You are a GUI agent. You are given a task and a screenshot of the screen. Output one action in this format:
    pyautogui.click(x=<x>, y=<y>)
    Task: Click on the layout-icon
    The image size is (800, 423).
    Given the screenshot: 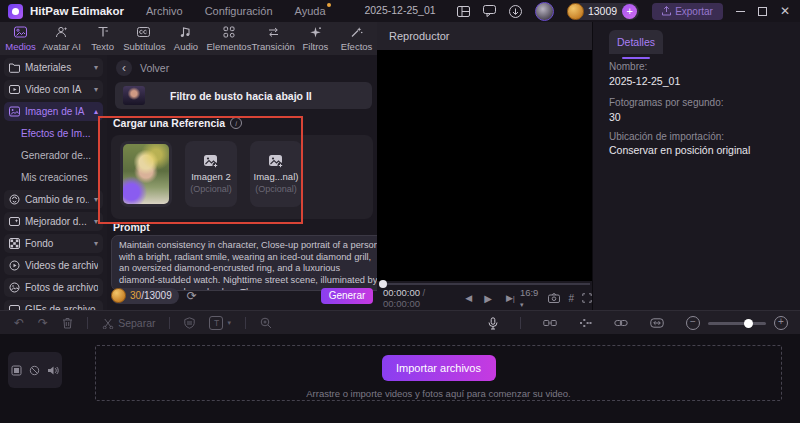 What is the action you would take?
    pyautogui.click(x=464, y=12)
    